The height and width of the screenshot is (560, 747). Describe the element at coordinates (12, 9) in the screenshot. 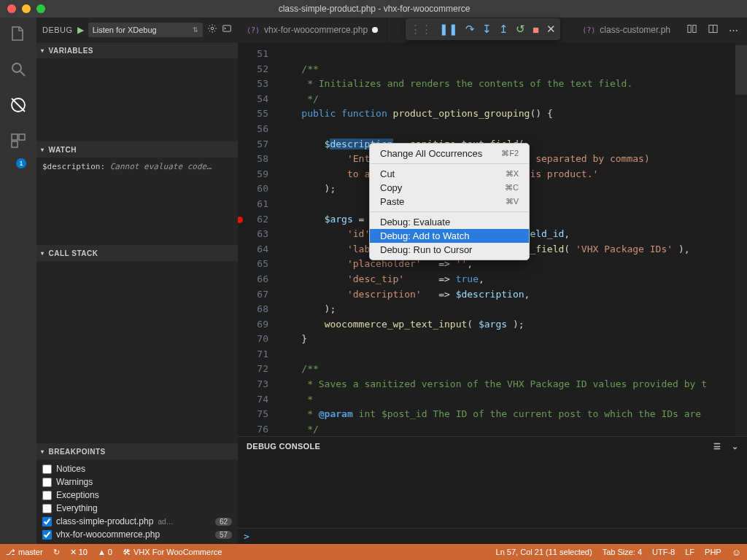

I see `close-window-icon` at that location.